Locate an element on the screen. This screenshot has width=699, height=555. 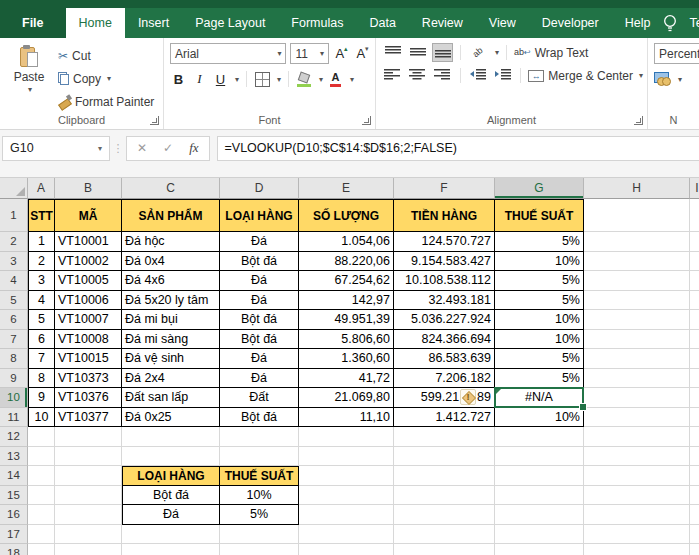
cell-C4: Đá 4x6 is located at coordinates (171, 281).